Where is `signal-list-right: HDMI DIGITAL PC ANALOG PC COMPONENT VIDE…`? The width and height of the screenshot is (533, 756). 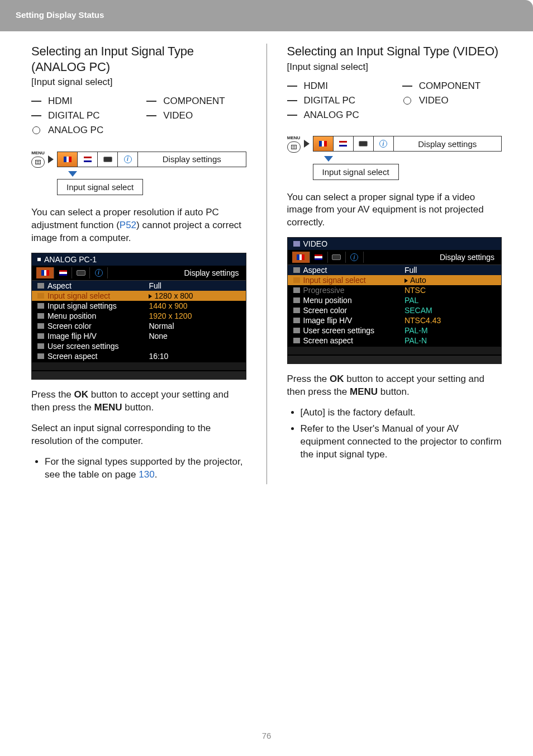
signal-list-right: HDMI DIGITAL PC ANALOG PC COMPONENT VIDE… is located at coordinates (394, 102).